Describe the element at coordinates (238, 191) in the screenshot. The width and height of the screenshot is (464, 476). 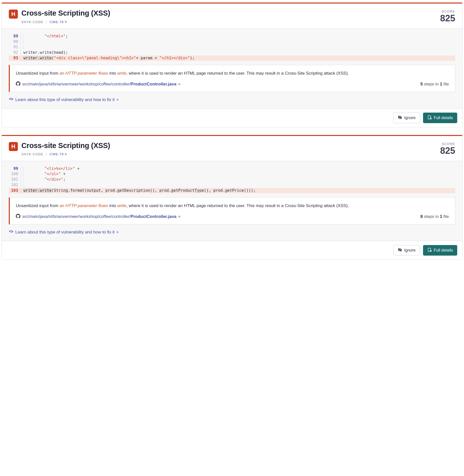
I see `code-content: writer.write(String.format(output, prod.…` at that location.